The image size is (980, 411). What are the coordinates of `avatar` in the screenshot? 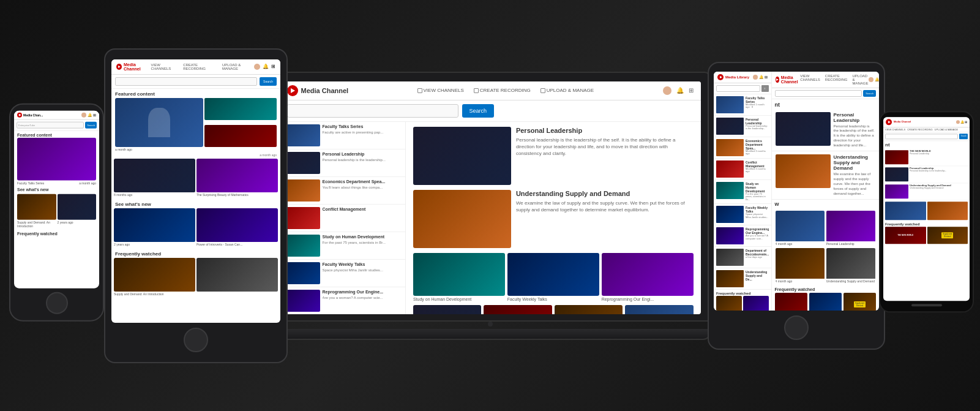 It's located at (755, 77).